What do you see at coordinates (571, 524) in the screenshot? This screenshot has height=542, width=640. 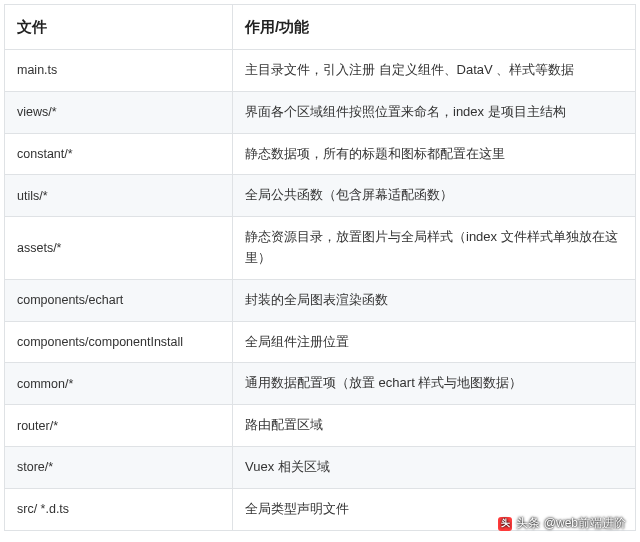 I see `watermark-label: 头条 @web前端进阶` at bounding box center [571, 524].